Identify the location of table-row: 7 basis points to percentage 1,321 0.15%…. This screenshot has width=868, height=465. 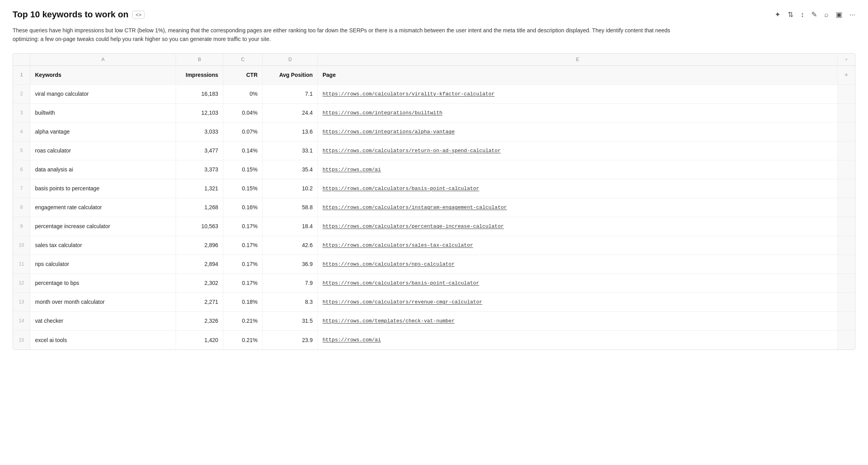
(434, 189).